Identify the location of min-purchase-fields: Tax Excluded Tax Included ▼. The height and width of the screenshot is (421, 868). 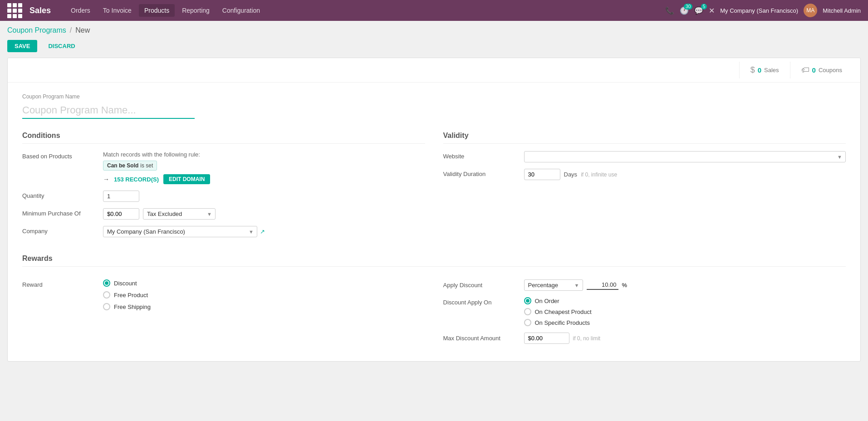
(264, 214).